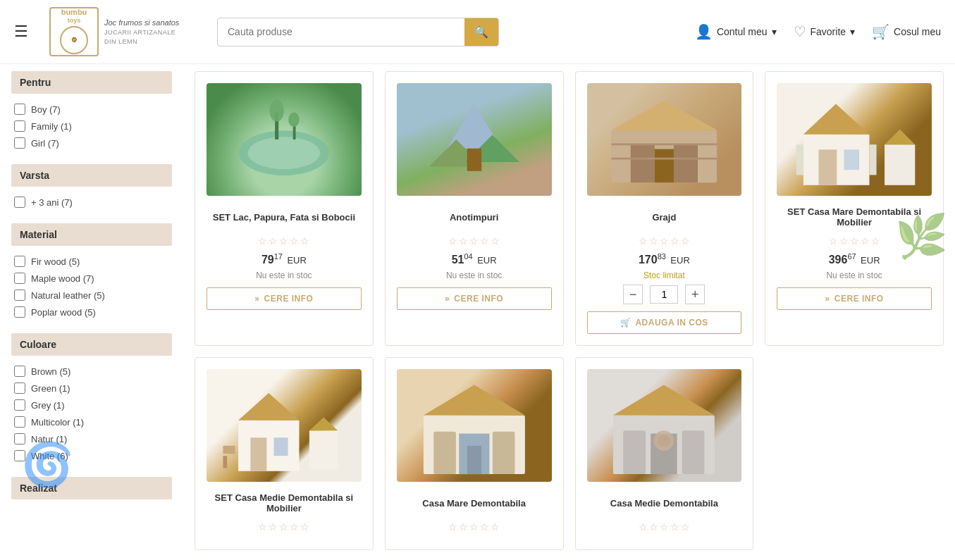 The width and height of the screenshot is (955, 560). What do you see at coordinates (474, 425) in the screenshot?
I see `product-image-placeholder-casa-mare2` at bounding box center [474, 425].